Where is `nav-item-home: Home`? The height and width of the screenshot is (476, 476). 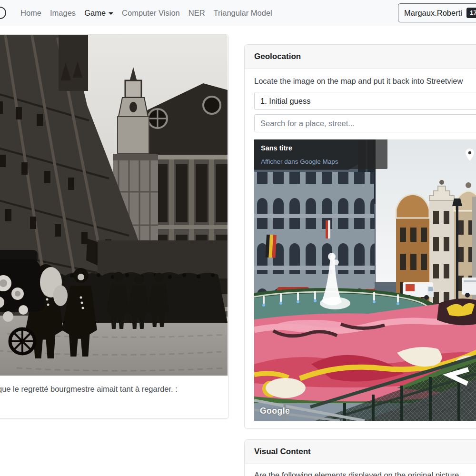 nav-item-home: Home is located at coordinates (31, 13).